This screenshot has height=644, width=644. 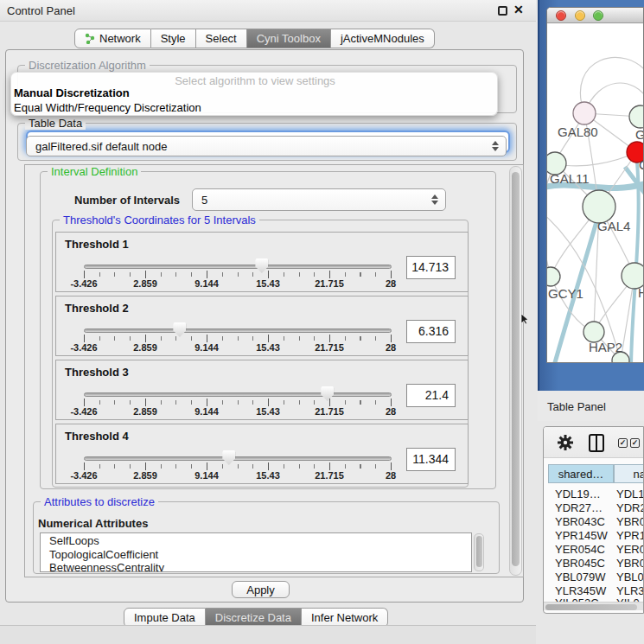 I want to click on node-label: GCY1, so click(x=565, y=294).